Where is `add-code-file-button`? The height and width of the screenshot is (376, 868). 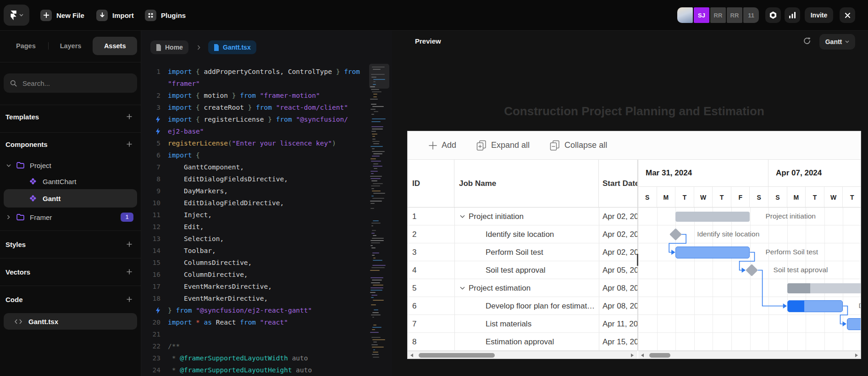 add-code-file-button is located at coordinates (129, 299).